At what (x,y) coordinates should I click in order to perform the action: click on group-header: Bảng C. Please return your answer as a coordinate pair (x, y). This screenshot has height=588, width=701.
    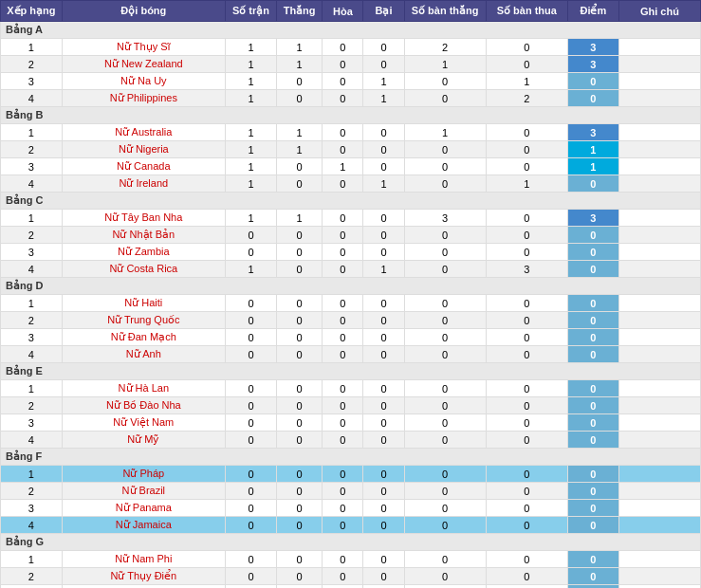
    Looking at the image, I should click on (351, 201).